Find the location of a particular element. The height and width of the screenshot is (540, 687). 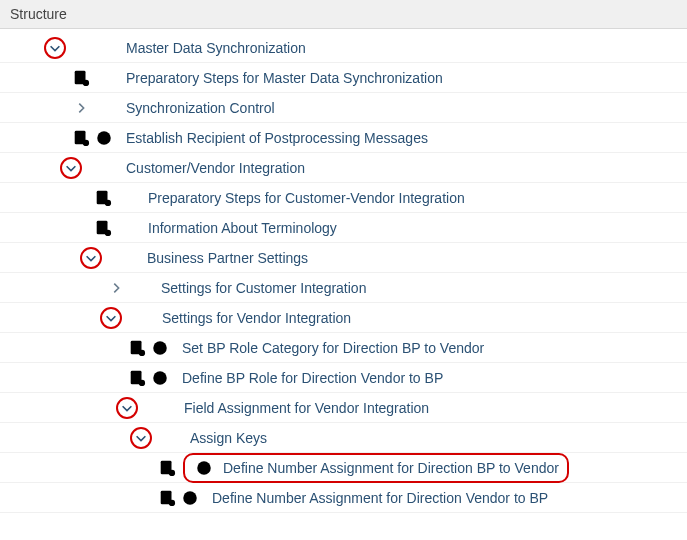

node-label: Preparatory Steps for Customer-Vendor In… is located at coordinates (306, 198).